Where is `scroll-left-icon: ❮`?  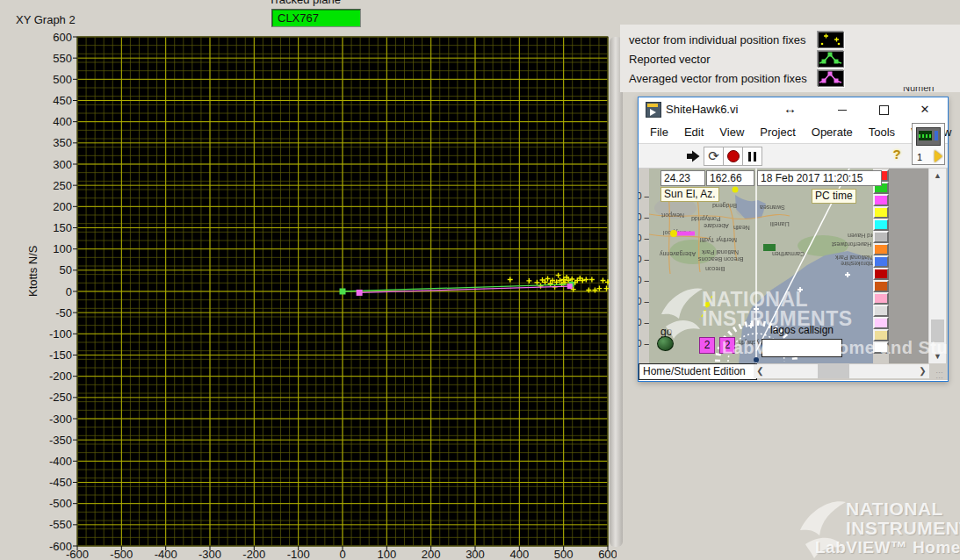 scroll-left-icon: ❮ is located at coordinates (761, 371).